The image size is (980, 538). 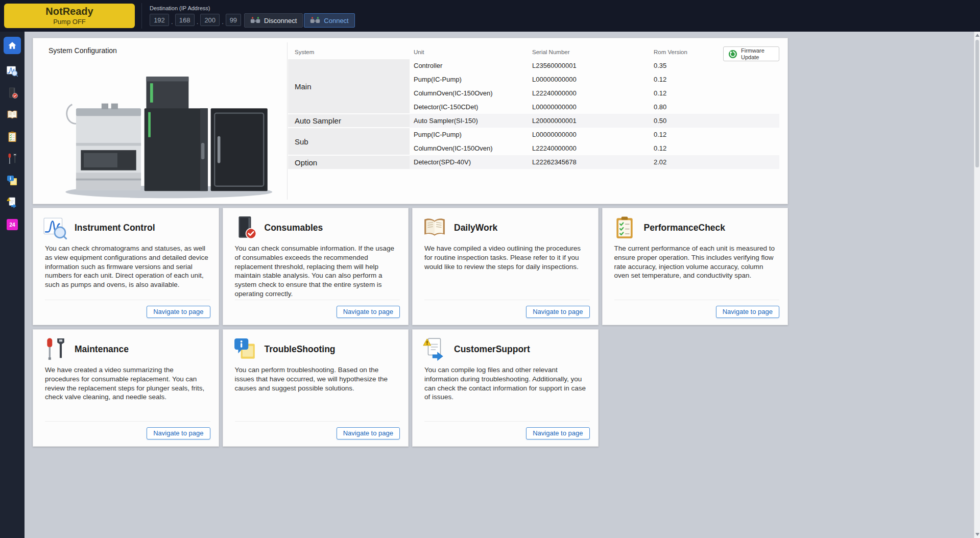 What do you see at coordinates (469, 148) in the screenshot?
I see `unit-cell: ColumnOven(IC-150Oven)` at bounding box center [469, 148].